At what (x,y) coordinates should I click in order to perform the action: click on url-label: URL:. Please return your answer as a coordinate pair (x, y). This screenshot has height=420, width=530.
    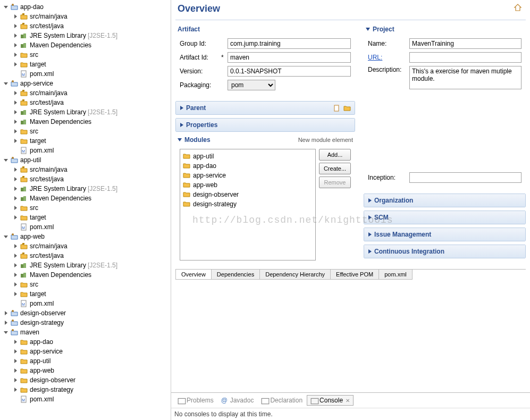
    Looking at the image, I should click on (389, 57).